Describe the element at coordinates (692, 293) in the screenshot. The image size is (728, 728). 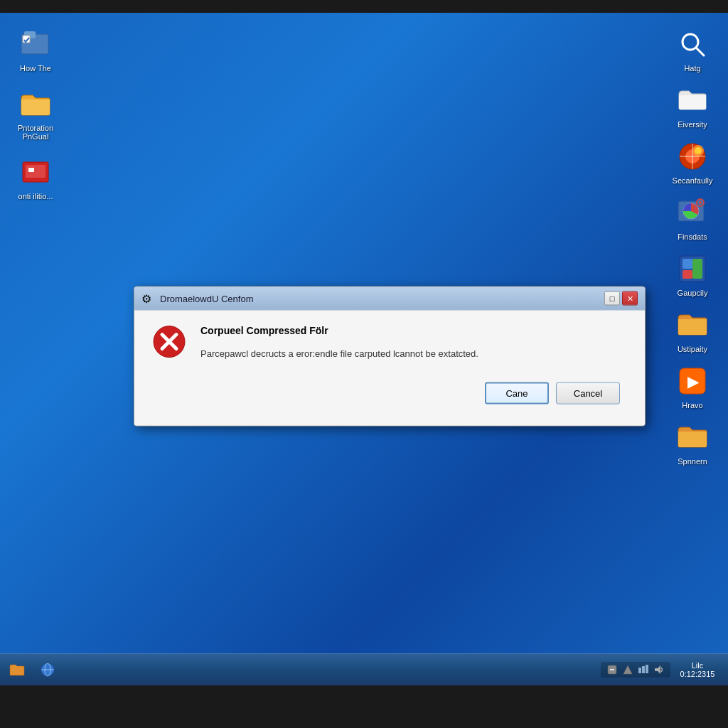
I see `gaupcily-label: Gaupcily` at that location.